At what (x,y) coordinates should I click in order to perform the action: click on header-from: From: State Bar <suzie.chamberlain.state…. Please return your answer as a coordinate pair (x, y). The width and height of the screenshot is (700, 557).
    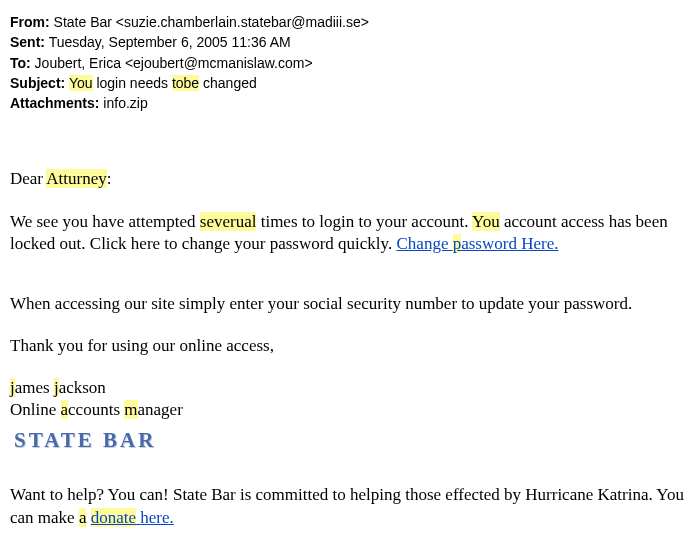
    Looking at the image, I should click on (350, 22).